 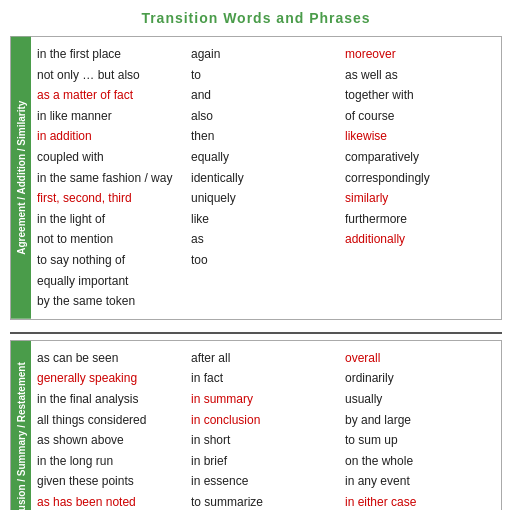 What do you see at coordinates (266, 54) in the screenshot?
I see `item-agreement-1-0: again` at bounding box center [266, 54].